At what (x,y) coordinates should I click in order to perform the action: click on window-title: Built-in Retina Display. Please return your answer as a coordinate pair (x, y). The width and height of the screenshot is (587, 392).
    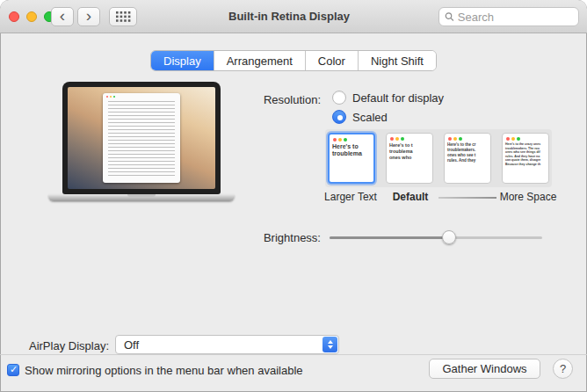
    Looking at the image, I should click on (289, 16).